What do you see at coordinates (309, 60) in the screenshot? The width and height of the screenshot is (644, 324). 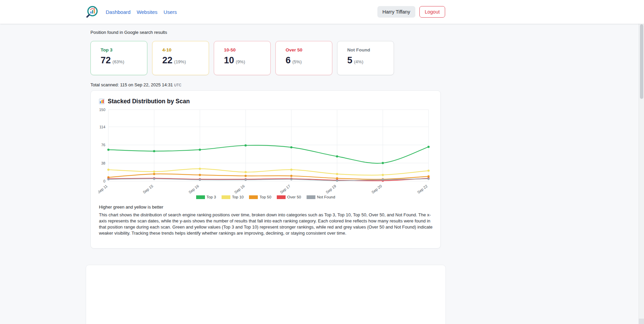 I see `stat-value-row: 6(5%)` at bounding box center [309, 60].